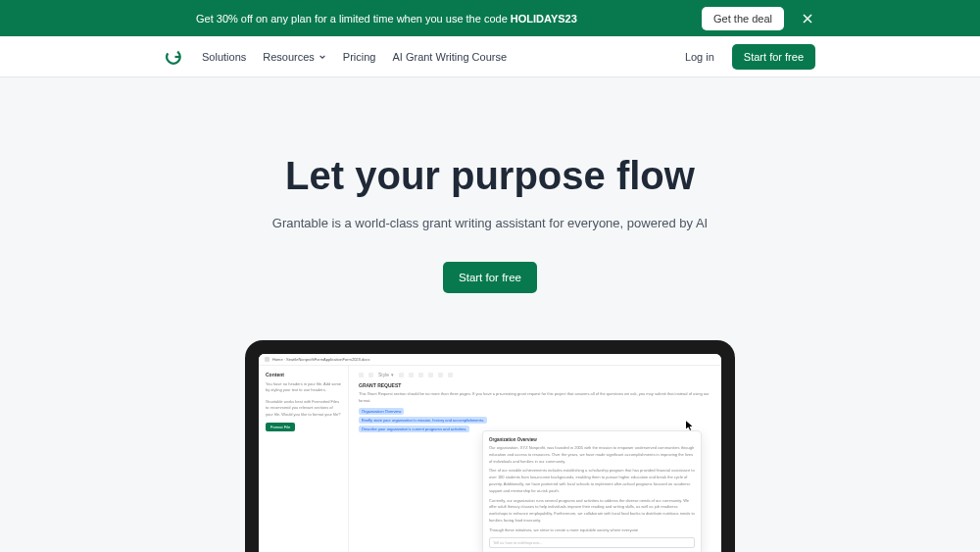 The image size is (980, 552). Describe the element at coordinates (288, 57) in the screenshot. I see `nav-label: Resources` at that location.